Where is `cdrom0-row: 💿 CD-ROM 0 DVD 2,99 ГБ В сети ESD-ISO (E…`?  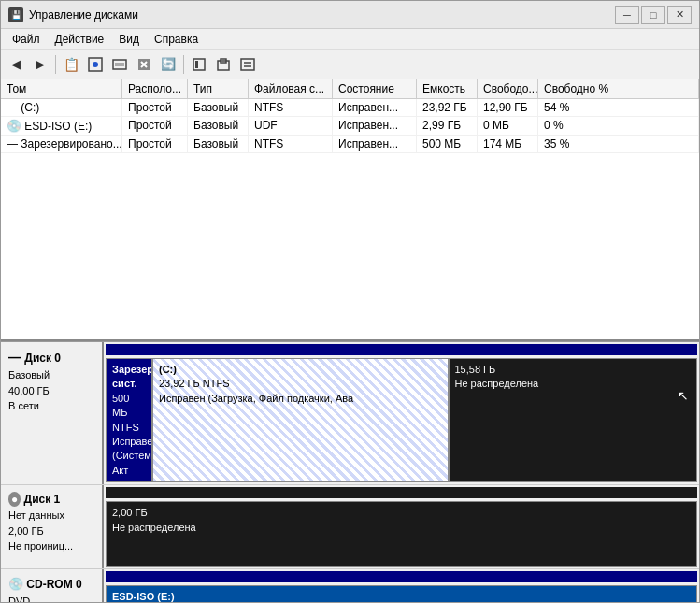
cdrom0-row: 💿 CD-ROM 0 DVD 2,99 ГБ В сети ESD-ISO (E… is located at coordinates (350, 585).